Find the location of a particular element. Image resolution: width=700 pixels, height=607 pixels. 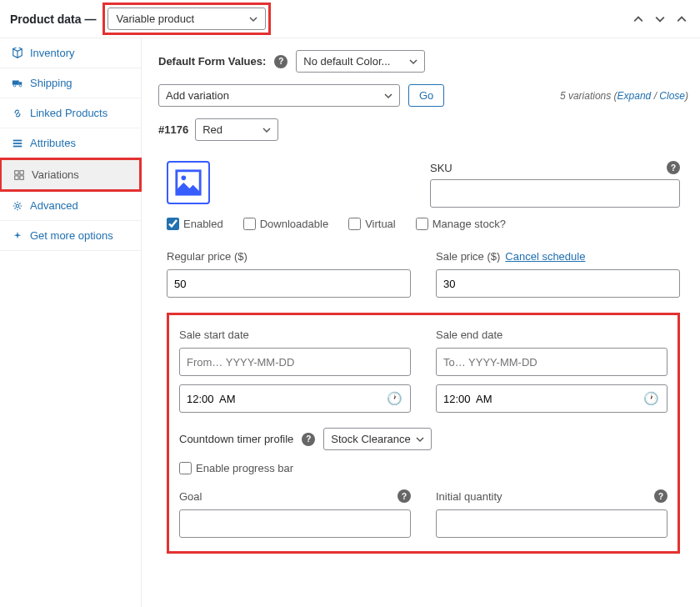

sale-end-time-input is located at coordinates (552, 399).